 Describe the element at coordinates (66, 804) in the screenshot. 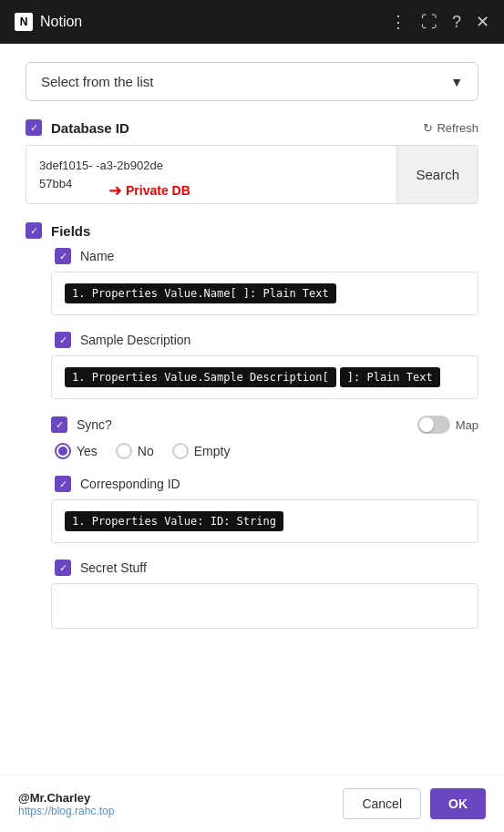

I see `footer-credit: @Mr.Charley https://blog.rahc.top` at that location.